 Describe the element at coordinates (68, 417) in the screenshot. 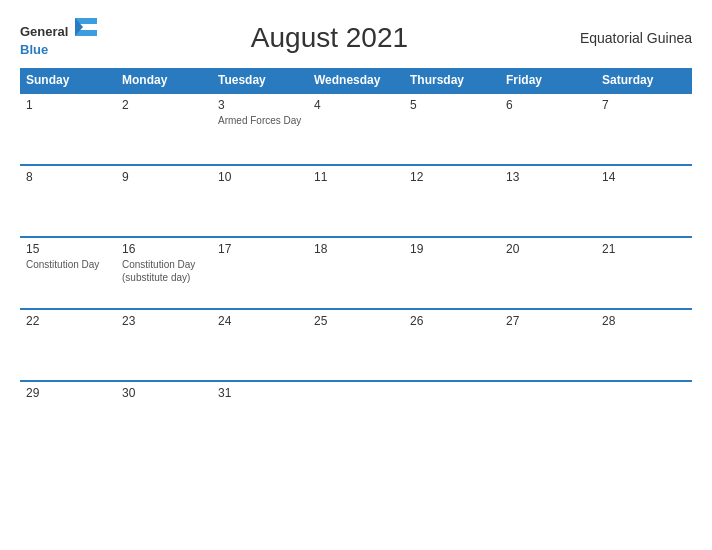

I see `calendar-cell: 29` at that location.